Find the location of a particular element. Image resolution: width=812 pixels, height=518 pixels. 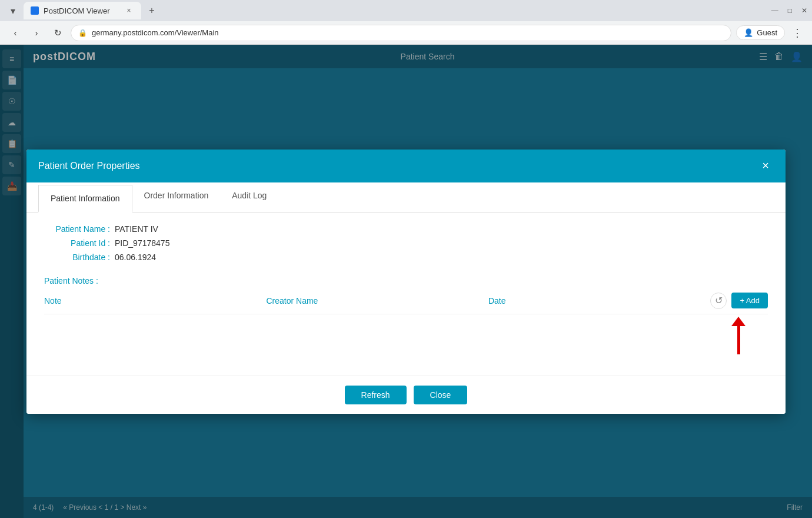

modal-title: Patient Order Properties is located at coordinates (89, 166).